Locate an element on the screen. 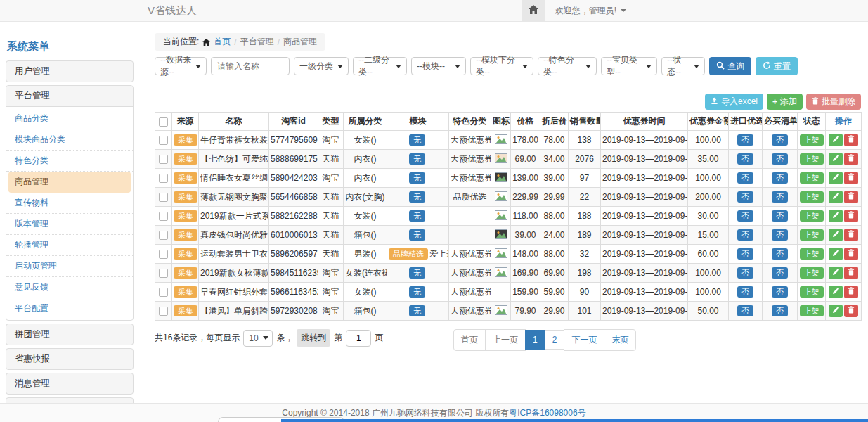 The height and width of the screenshot is (422, 868). data-source-select: --数据来源-- is located at coordinates (181, 66).